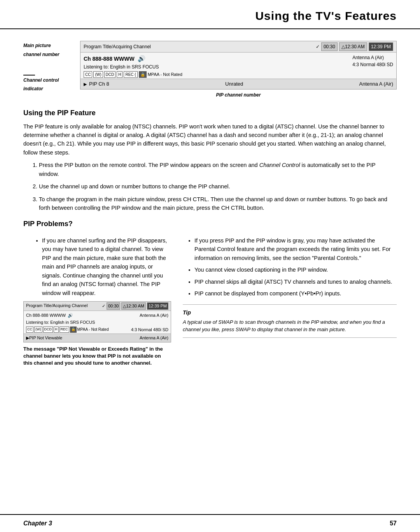 Image resolution: width=420 pixels, height=532 pixels. I want to click on banner-box: Program Title/Acquiring Channel ✓ 00:30 …, so click(238, 65).